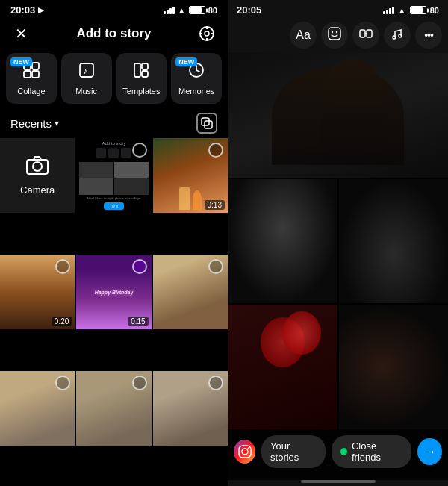  What do you see at coordinates (21, 34) in the screenshot?
I see `close-icon-left: ✕` at bounding box center [21, 34].